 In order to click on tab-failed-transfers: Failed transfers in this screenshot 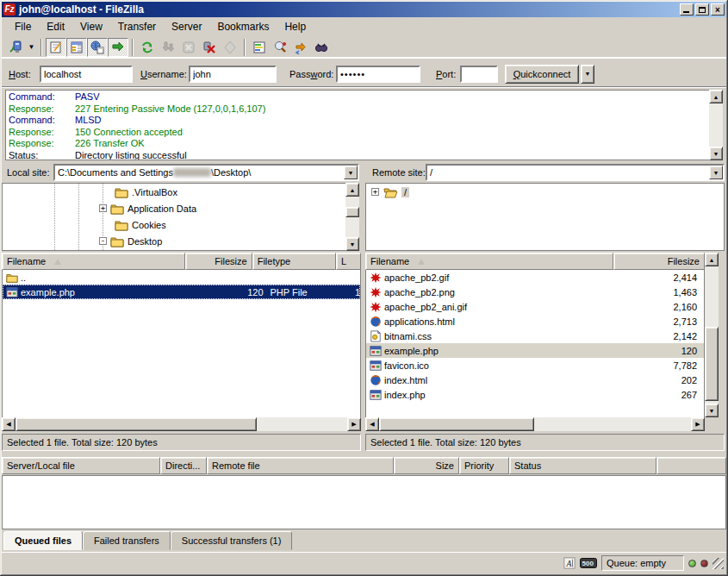, I will do `click(127, 541)`.